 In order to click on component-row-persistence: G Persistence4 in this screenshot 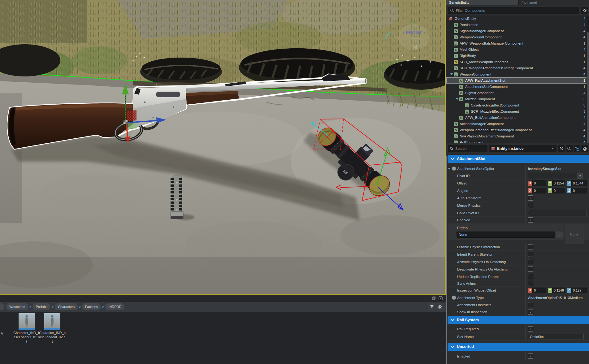, I will do `click(518, 25)`.